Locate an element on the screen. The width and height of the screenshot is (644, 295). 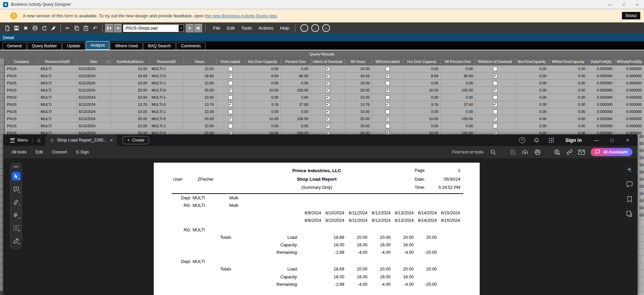
column-header-overloaded: OverLoaded is located at coordinates (230, 62).